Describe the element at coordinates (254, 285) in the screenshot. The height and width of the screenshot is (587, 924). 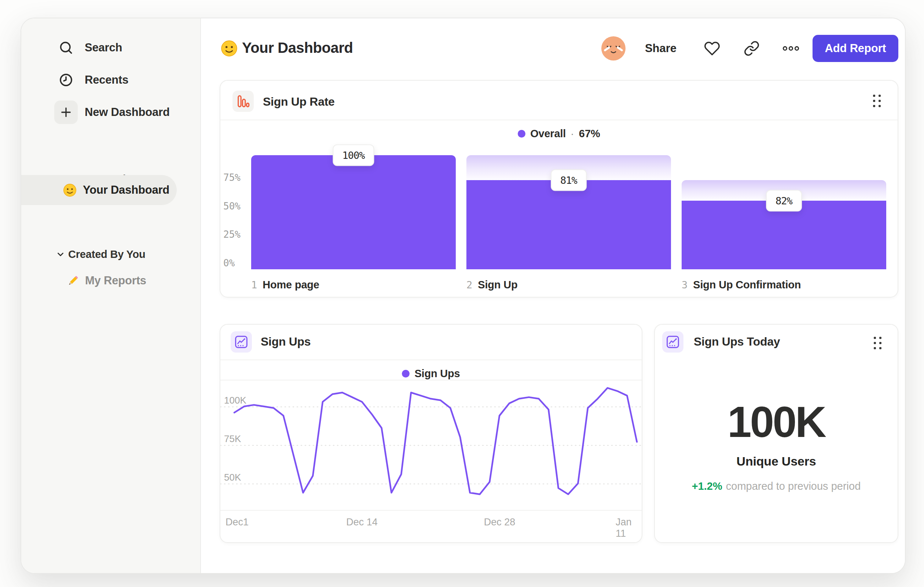
I see `step-index: 1` at that location.